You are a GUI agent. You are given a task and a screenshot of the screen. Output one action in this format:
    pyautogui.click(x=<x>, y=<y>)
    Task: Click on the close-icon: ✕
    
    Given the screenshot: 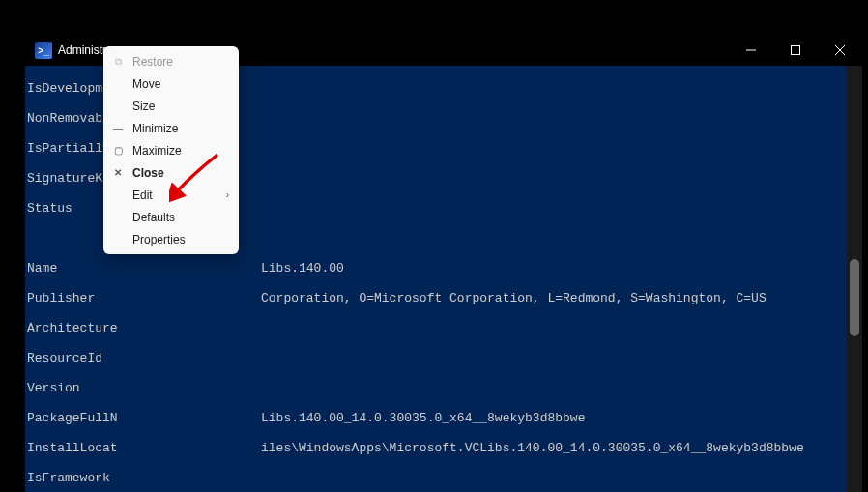 What is the action you would take?
    pyautogui.click(x=118, y=172)
    